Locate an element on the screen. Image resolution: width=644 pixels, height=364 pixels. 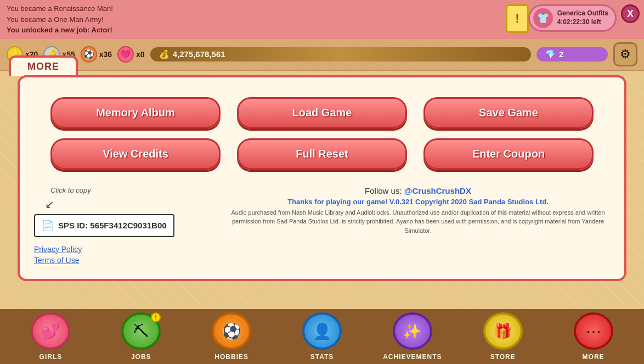
left-info: Click to copy ↙ 📄 SPS ID: 565F3412C9031B… is located at coordinates (104, 225).